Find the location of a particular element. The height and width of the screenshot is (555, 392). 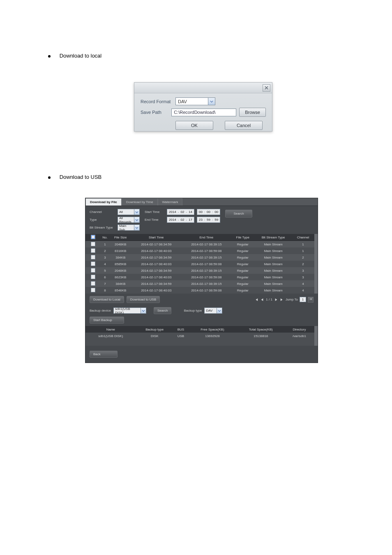

ok-button: OK is located at coordinates (194, 125).